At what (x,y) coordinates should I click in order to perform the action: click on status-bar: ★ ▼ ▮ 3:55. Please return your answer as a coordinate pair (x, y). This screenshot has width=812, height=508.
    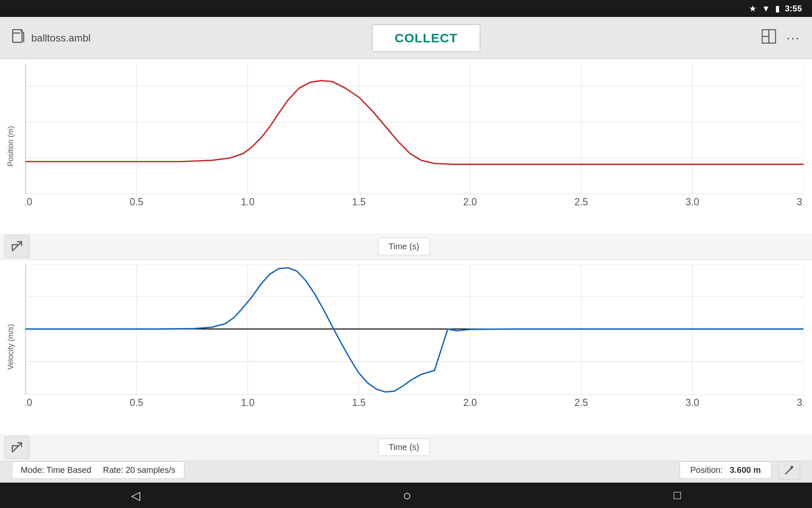
    Looking at the image, I should click on (406, 8).